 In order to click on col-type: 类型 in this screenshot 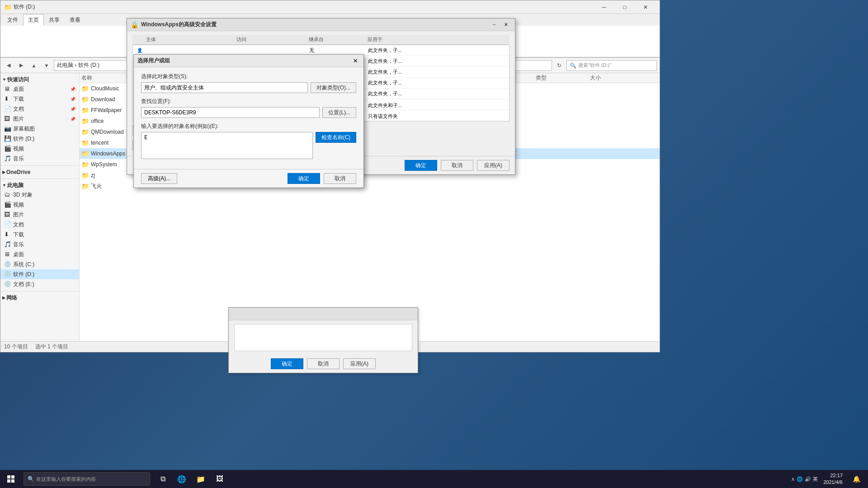, I will do `click(563, 78)`.